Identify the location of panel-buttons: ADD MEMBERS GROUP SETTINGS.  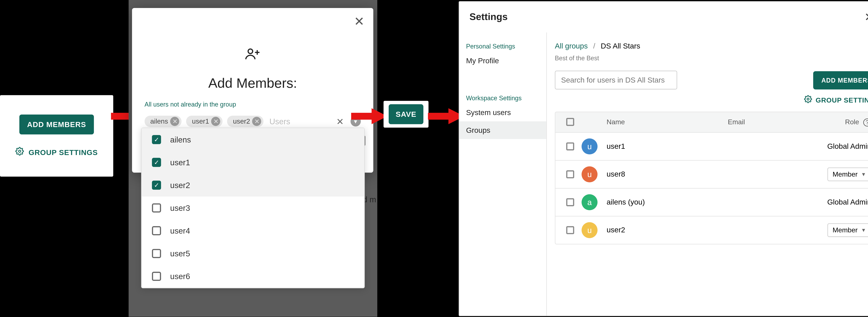
(57, 136).